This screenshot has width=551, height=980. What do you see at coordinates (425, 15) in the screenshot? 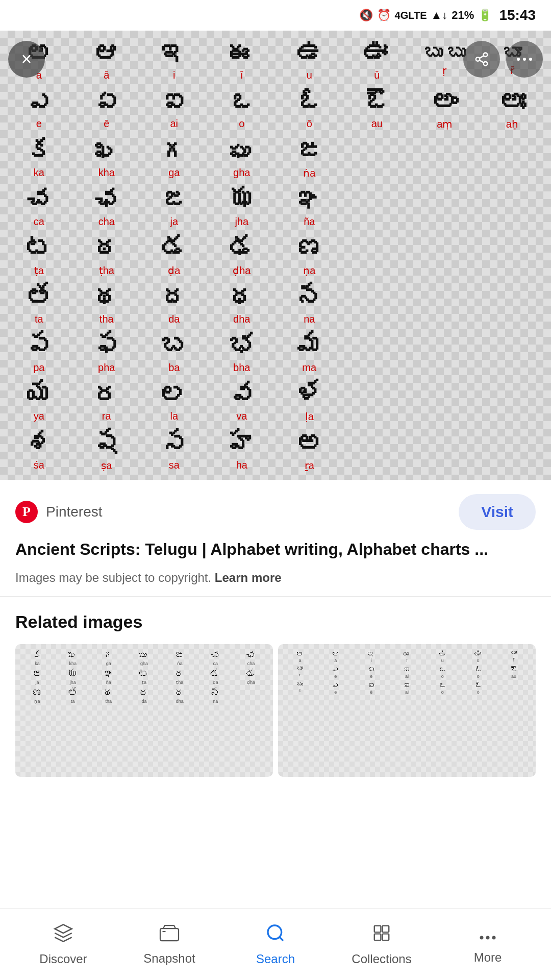
I see `status-icons: 🔇 ⏰ 4GLTE ▲↓ 21% 🔋` at bounding box center [425, 15].